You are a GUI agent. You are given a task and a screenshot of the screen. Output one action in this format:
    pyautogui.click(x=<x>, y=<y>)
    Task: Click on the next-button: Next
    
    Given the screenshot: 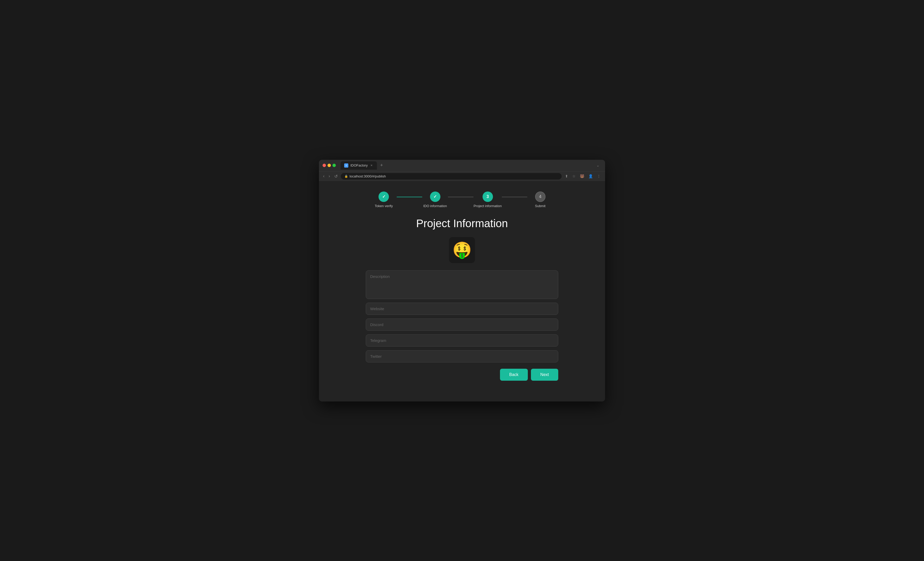 What is the action you would take?
    pyautogui.click(x=544, y=375)
    